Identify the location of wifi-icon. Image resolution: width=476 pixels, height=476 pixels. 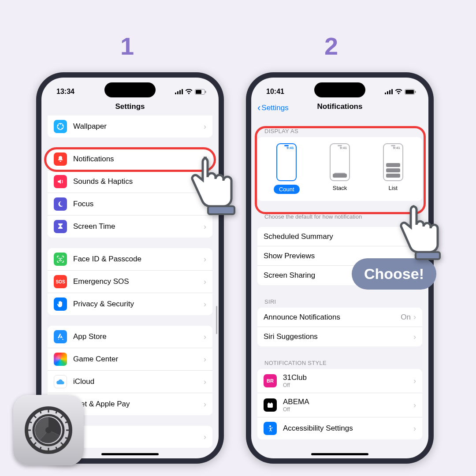
(398, 92).